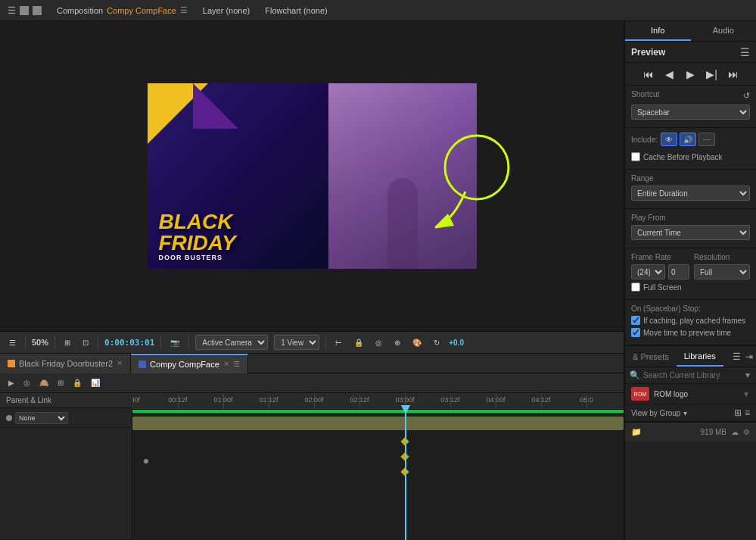  I want to click on view-by-row: View by Group ▾ ⊞ ≡, so click(690, 414).